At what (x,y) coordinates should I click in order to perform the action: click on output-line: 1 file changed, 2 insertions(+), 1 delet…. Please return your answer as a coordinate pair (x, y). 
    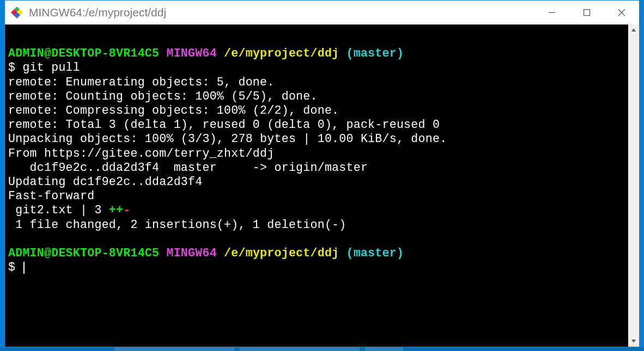
    Looking at the image, I should click on (178, 225).